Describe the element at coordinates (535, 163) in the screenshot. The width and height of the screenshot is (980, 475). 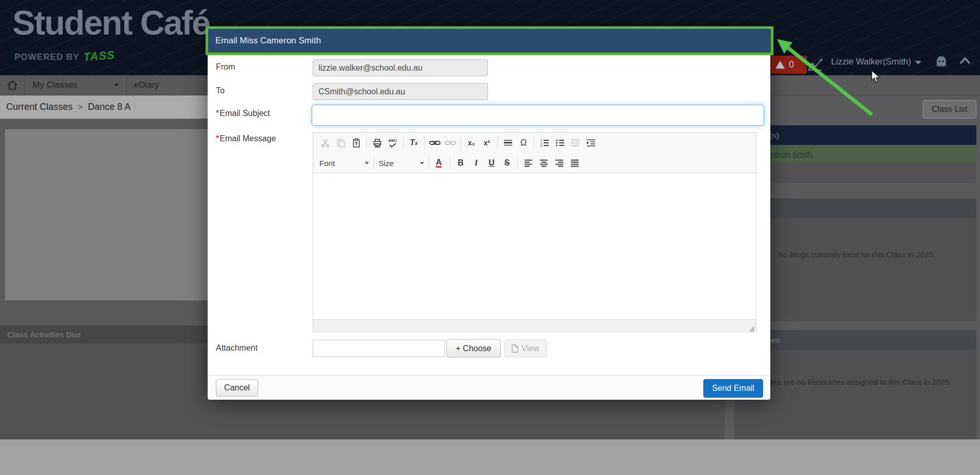
I see `editor-toolbar-row2: Font Size A B I U S` at that location.